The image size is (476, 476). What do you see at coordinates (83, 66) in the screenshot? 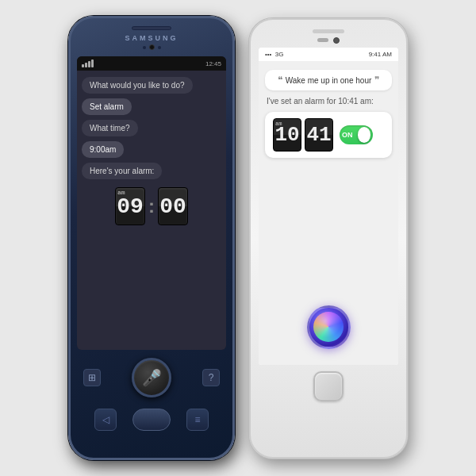
I see `bar1` at bounding box center [83, 66].